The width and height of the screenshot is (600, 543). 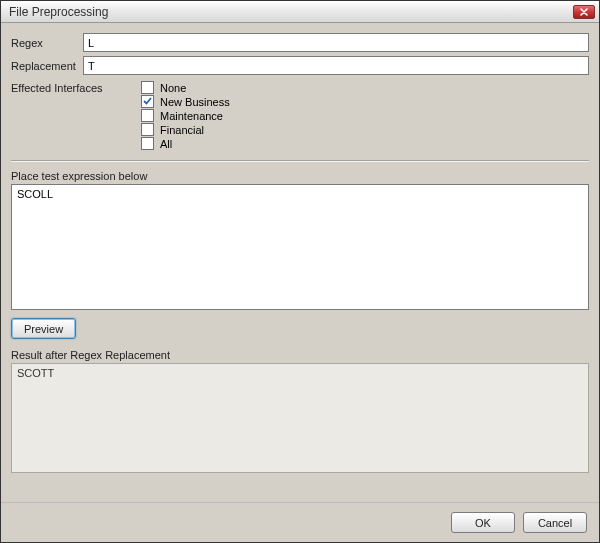 What do you see at coordinates (76, 116) in the screenshot?
I see `effected-interfaces-label: Effected Interfaces` at bounding box center [76, 116].